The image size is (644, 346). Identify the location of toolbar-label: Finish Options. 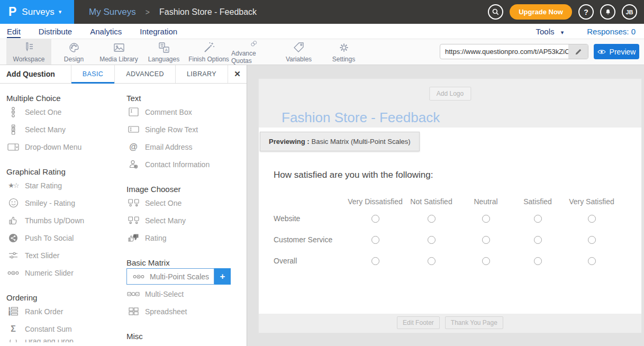
(208, 59).